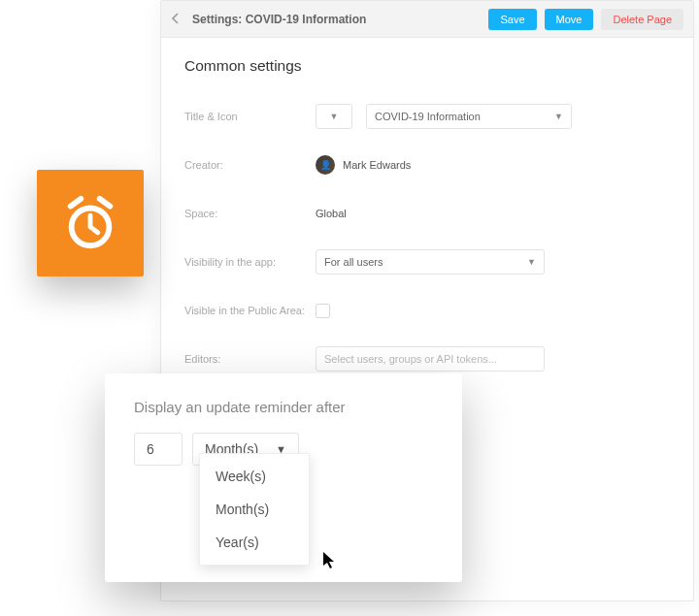  Describe the element at coordinates (427, 116) in the screenshot. I see `title-select-value: COVID-19 Information` at that location.